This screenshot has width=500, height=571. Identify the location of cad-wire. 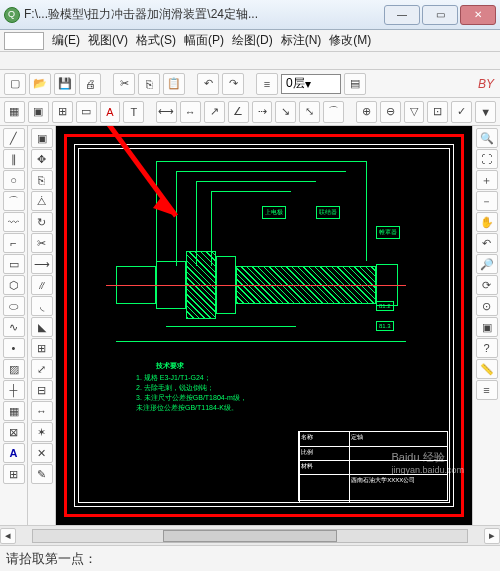
(176, 218).